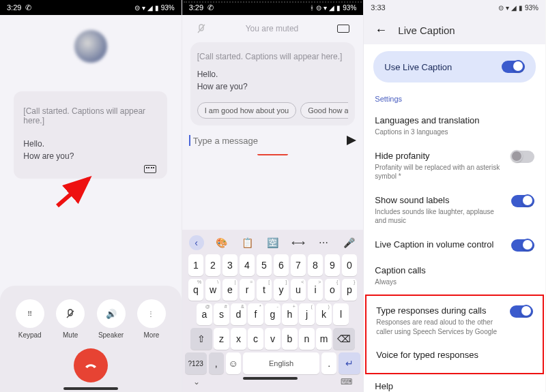  What do you see at coordinates (273, 153) in the screenshot?
I see `hangup-peek` at bounding box center [273, 153].